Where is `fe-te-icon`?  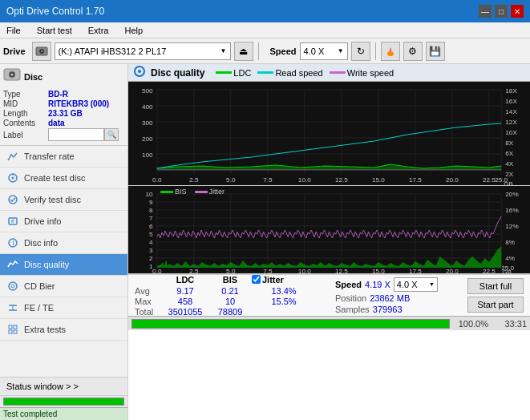
fe-te-icon is located at coordinates (13, 308).